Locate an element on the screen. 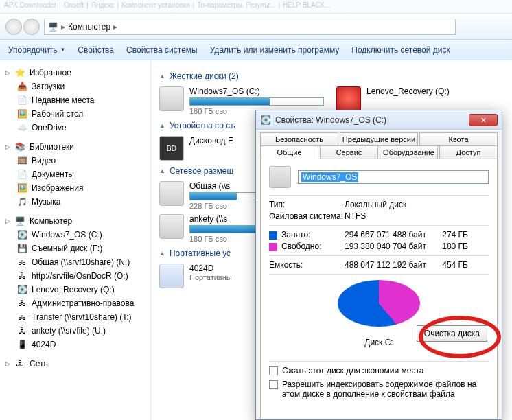 The width and height of the screenshot is (512, 420). map-drive-button: Подключить сетевой диск is located at coordinates (401, 50).